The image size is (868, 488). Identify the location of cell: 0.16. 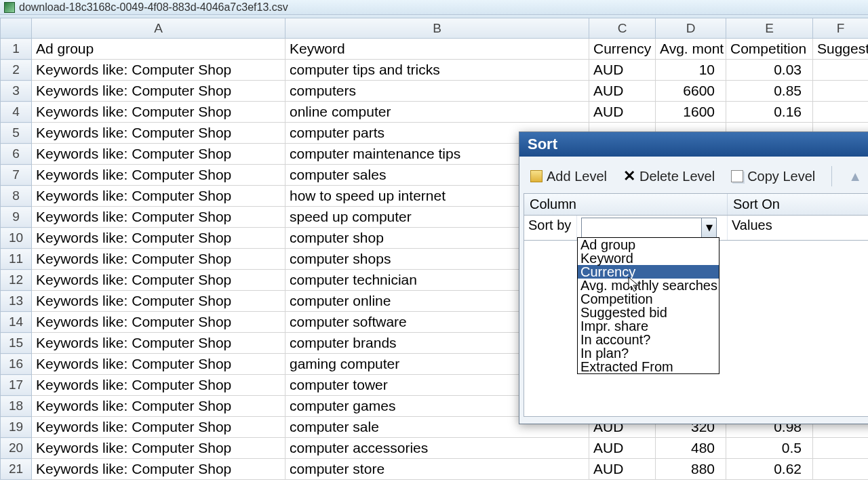
(770, 113).